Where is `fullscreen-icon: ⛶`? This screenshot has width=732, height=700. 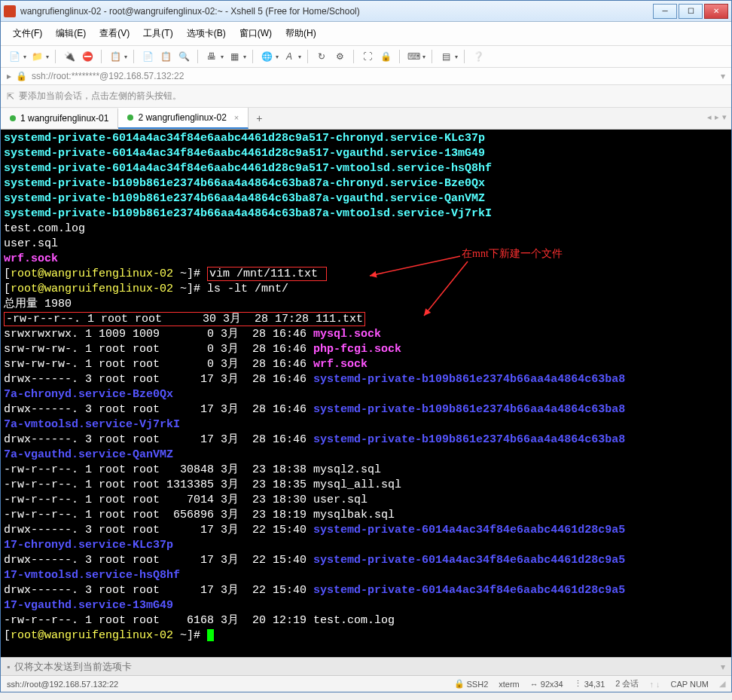 fullscreen-icon: ⛶ is located at coordinates (368, 57).